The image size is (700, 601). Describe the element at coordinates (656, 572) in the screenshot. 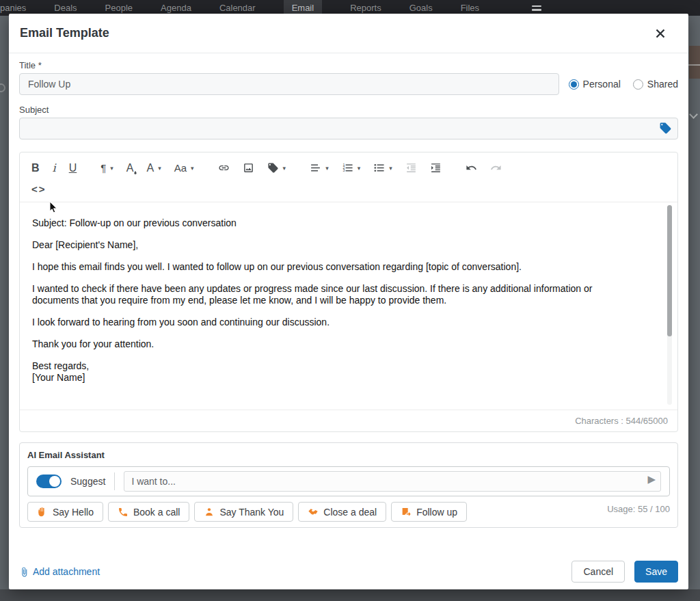

I see `save-button: Save` at that location.